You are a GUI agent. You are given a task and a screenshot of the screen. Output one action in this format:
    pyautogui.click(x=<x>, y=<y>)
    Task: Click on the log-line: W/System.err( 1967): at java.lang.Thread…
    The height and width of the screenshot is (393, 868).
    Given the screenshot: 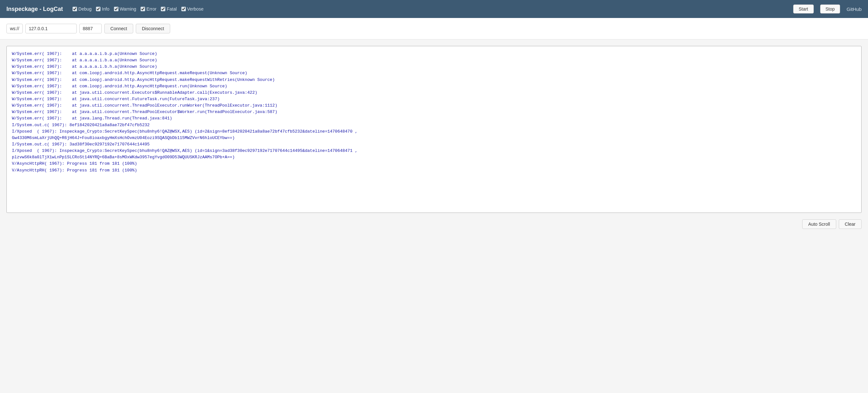 What is the action you would take?
    pyautogui.click(x=434, y=119)
    